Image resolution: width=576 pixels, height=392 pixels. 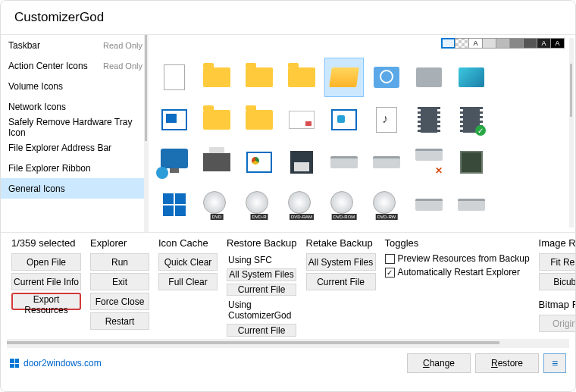 What do you see at coordinates (557, 282) in the screenshot?
I see `bicubic-button: Bicubic` at bounding box center [557, 282].